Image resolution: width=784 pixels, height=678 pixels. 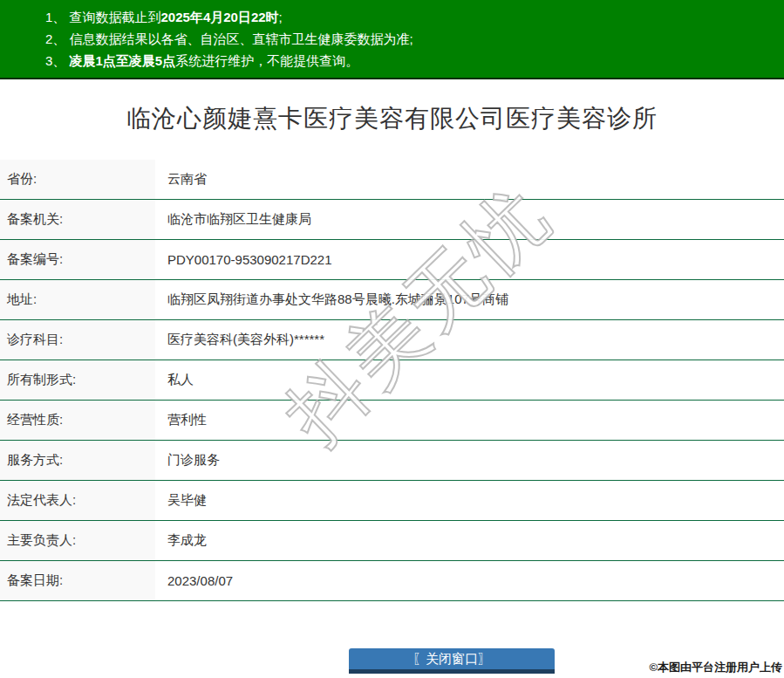 I want to click on row-value: 私人, so click(x=469, y=380).